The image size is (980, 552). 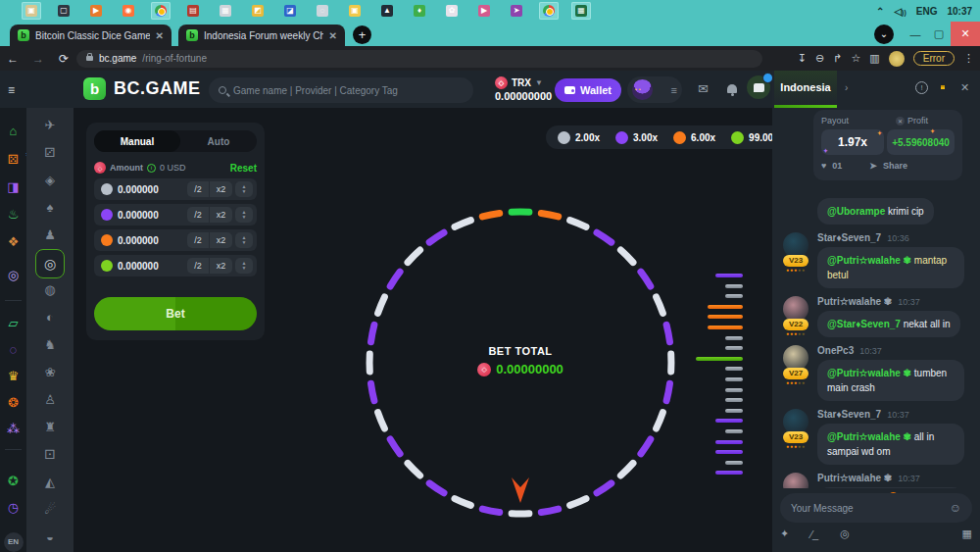 What do you see at coordinates (14, 428) in the screenshot?
I see `sidebar-item-referral: ⁂` at bounding box center [14, 428].